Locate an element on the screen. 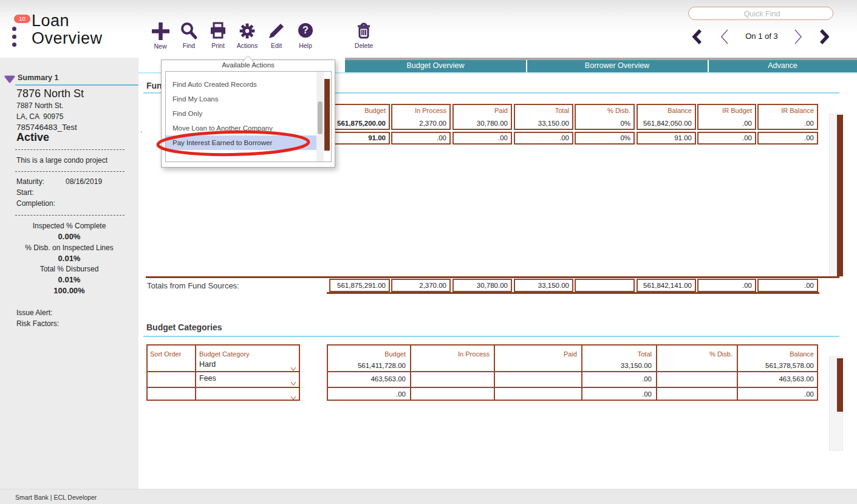 Image resolution: width=857 pixels, height=504 pixels. fund-cell: Balance561,842,050.00 is located at coordinates (666, 117).